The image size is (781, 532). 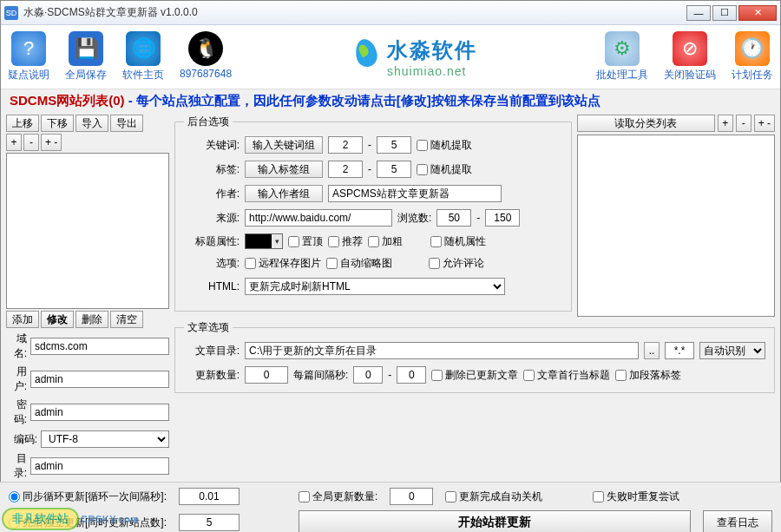 What do you see at coordinates (621, 375) in the screenshot?
I see `addpara-check` at bounding box center [621, 375].